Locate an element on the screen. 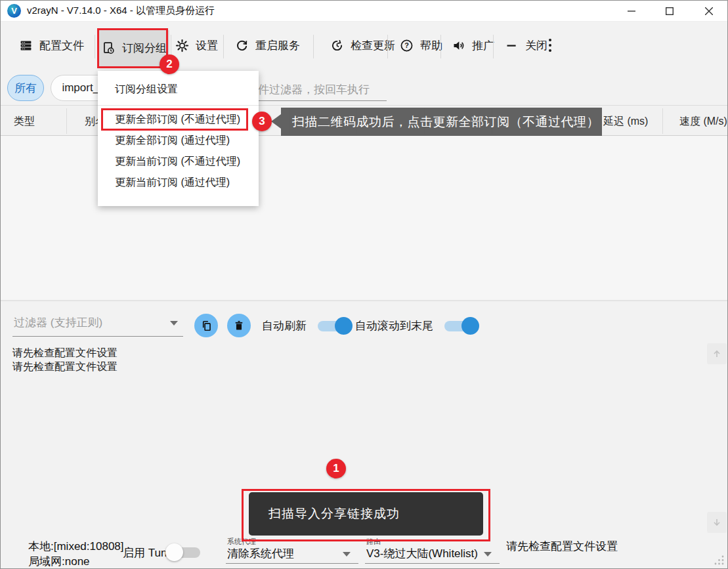 This screenshot has width=728, height=569. menu-item-update-current-no-proxy: 更新当前订阅 (不通过代理) is located at coordinates (179, 161).